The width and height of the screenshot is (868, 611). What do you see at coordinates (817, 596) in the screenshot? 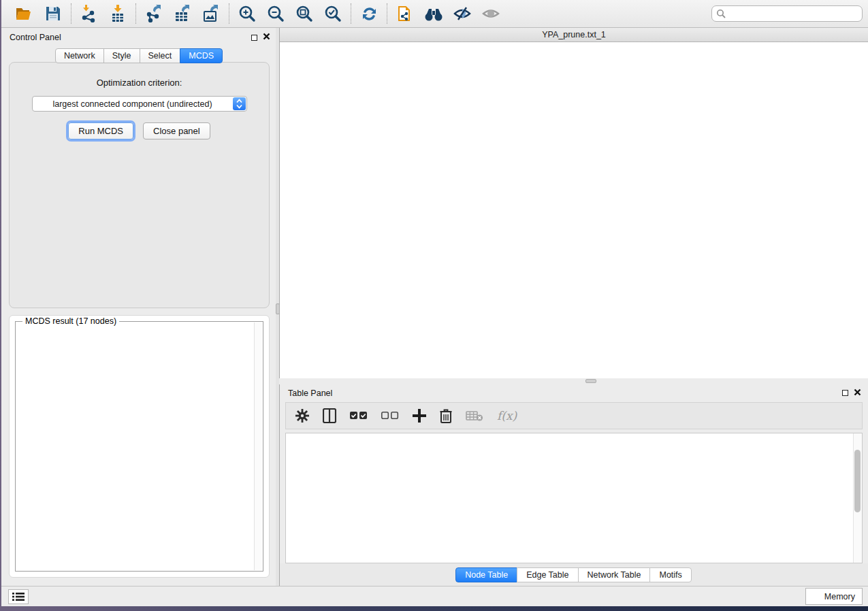
I see `memory-status-icon` at bounding box center [817, 596].